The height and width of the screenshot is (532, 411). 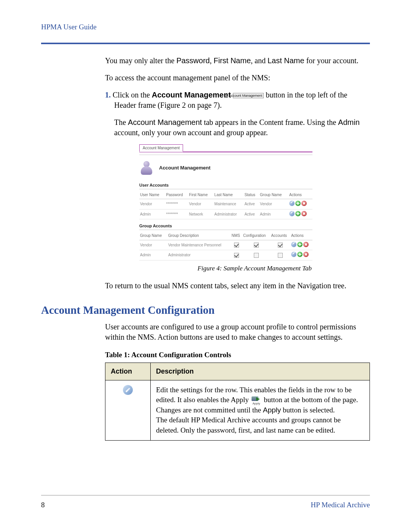 I want to click on group-accounts-heading: Group Accounts, so click(x=226, y=227).